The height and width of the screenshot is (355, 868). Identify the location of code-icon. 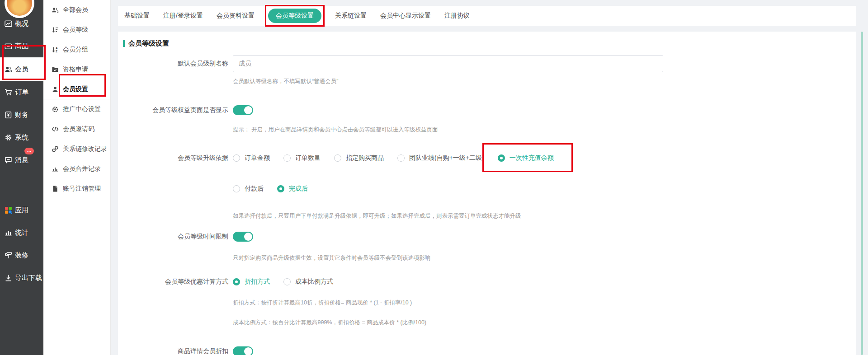
(55, 129).